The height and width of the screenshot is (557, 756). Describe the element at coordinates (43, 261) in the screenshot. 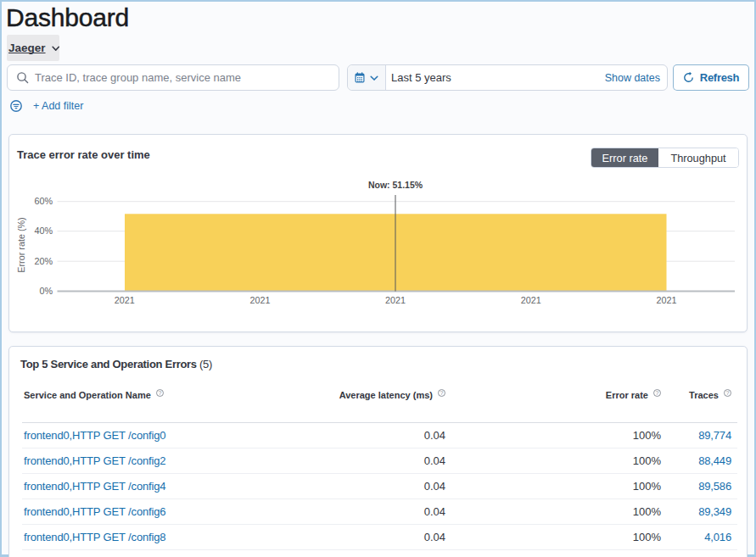

I see `svg-text: 20%` at that location.